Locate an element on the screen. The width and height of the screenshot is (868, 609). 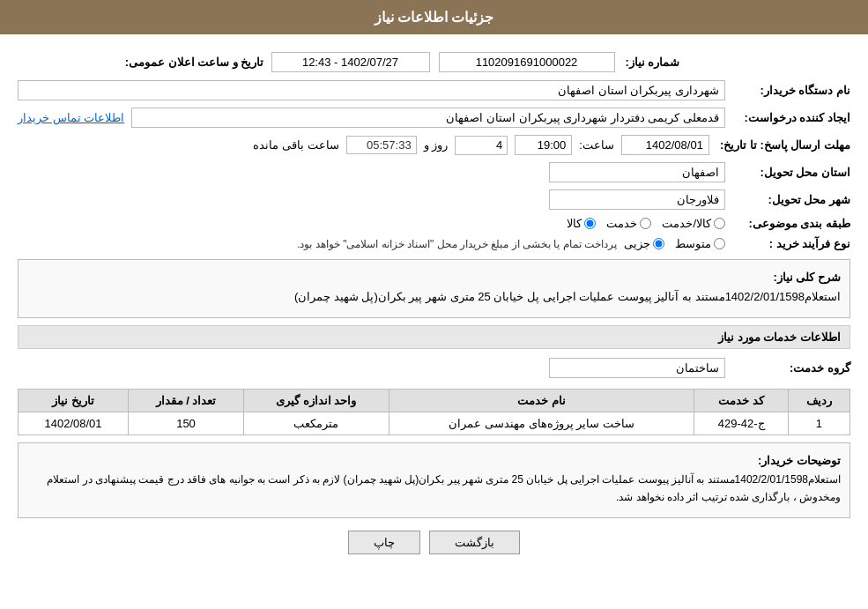
deadline-remaining: 05:57:33 is located at coordinates (382, 145).